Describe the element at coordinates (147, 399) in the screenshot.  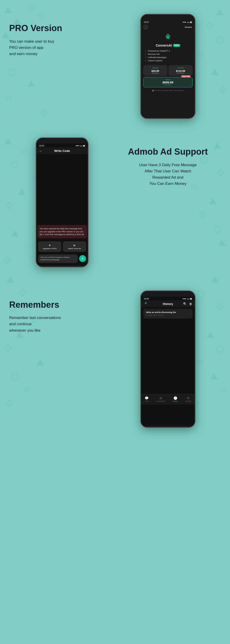
I see `nav-item-chat: 💬 Chat` at that location.